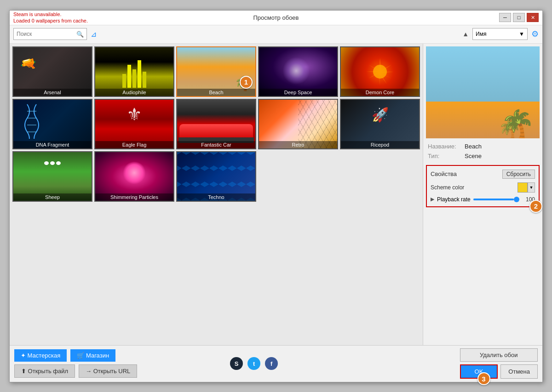  I want to click on galaxy-glow, so click(296, 71).